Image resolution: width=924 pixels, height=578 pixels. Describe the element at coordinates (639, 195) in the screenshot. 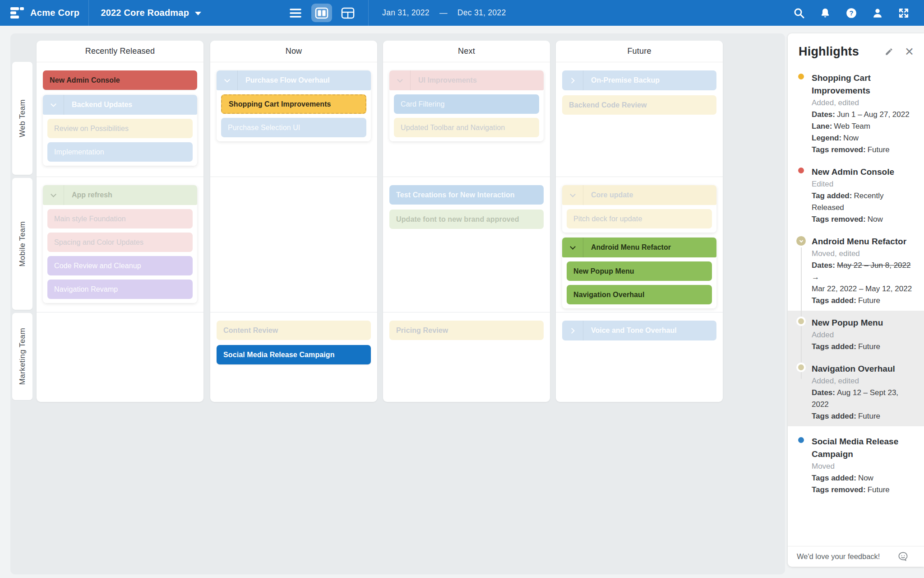

I see `group-header: Core update` at that location.